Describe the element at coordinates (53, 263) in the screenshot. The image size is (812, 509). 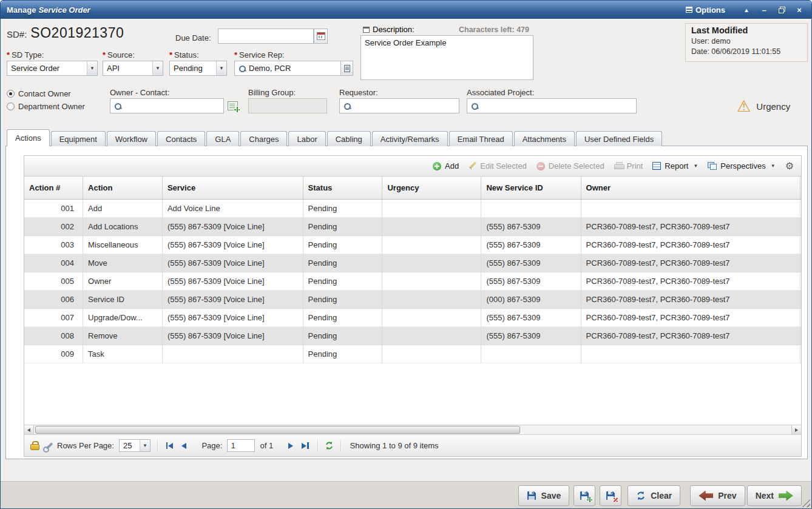
I see `grid-cell: 004` at that location.